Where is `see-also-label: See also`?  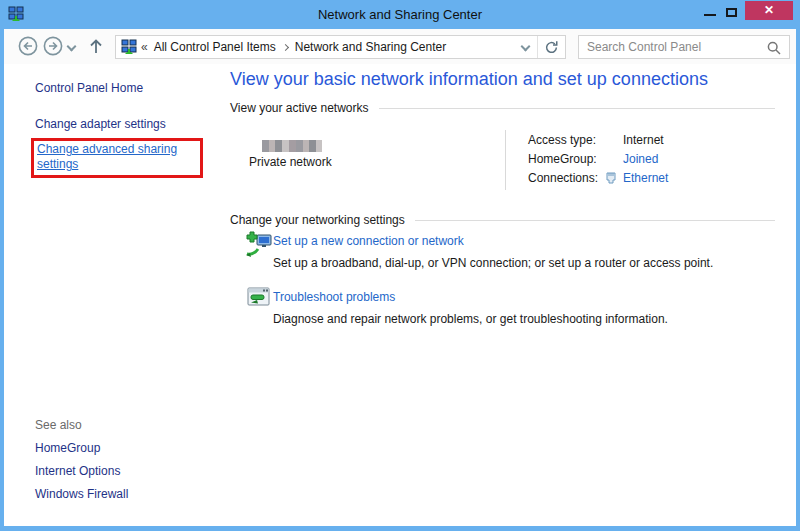
see-also-label: See also is located at coordinates (58, 425).